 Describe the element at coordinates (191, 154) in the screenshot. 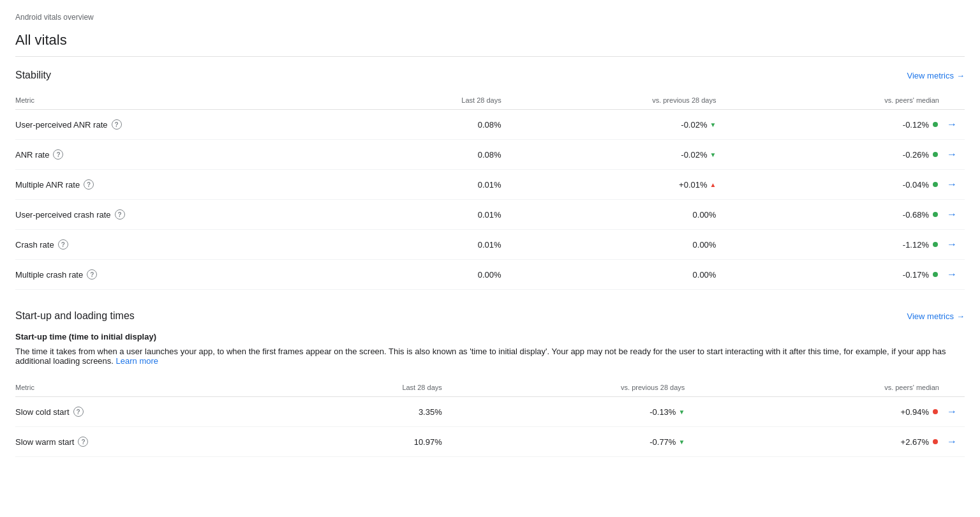

I see `metric-name-cell: ANR rate ?` at that location.